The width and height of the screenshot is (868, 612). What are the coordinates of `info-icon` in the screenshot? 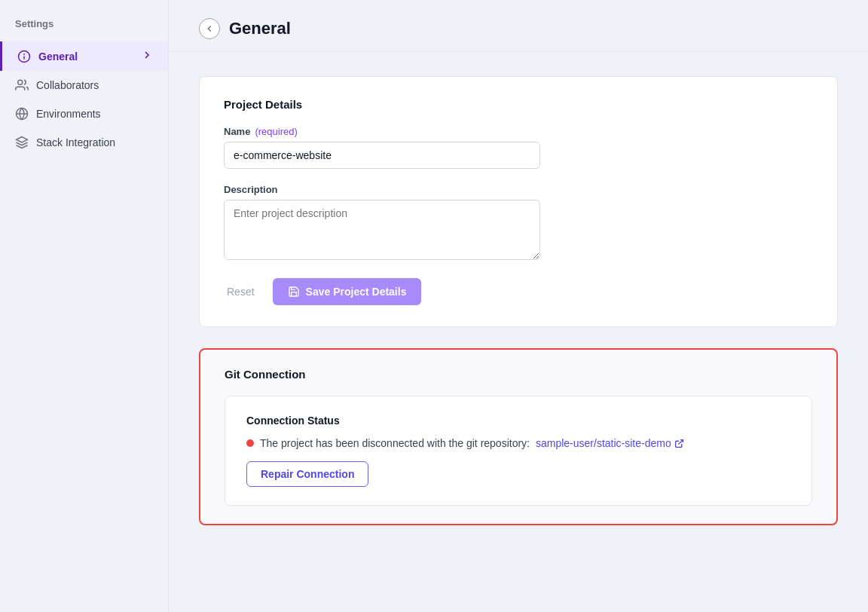 It's located at (24, 57).